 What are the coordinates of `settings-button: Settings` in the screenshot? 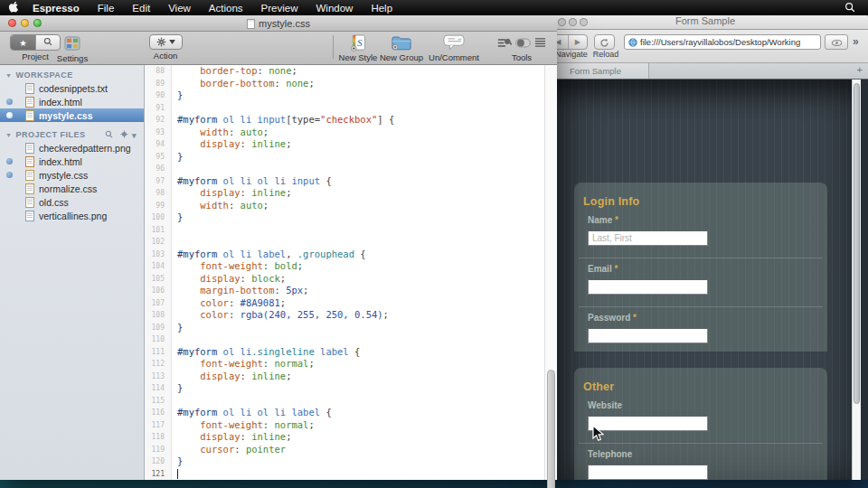 It's located at (72, 49).